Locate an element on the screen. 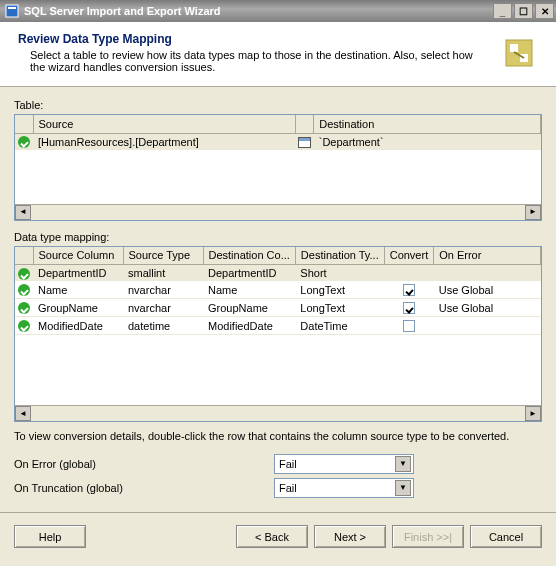  table-row: GroupNamenvarcharGroupNameLongTextUse Gl… is located at coordinates (278, 308).